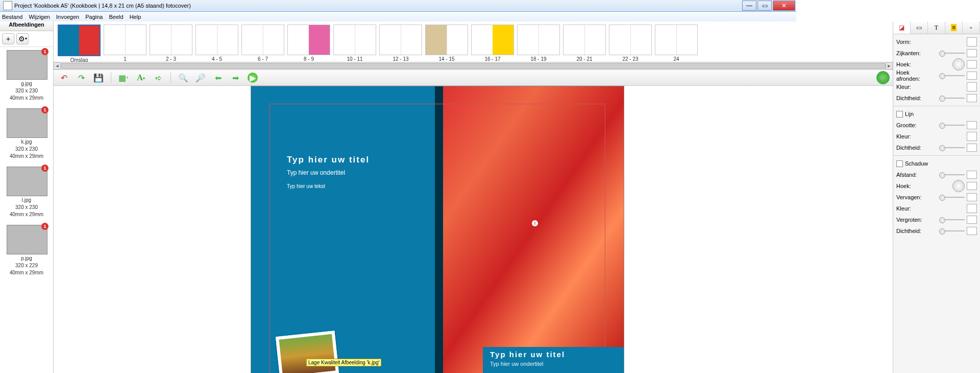 The image size is (980, 373). I want to click on preview-button: ▶, so click(253, 78).